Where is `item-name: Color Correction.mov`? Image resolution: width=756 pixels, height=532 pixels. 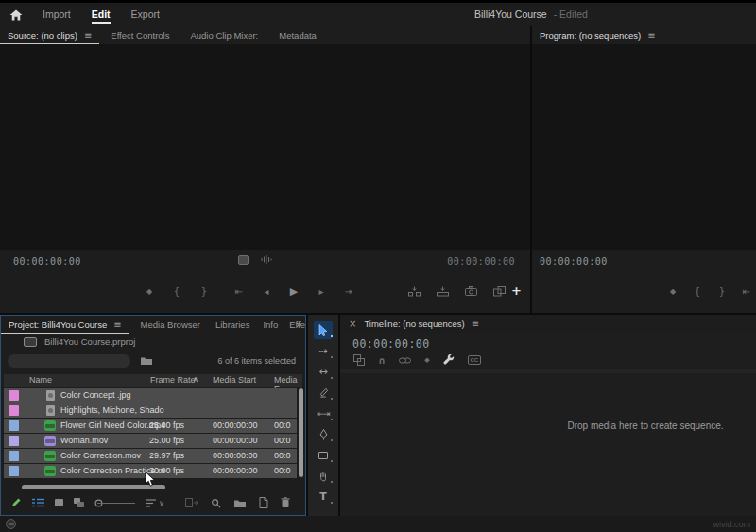 item-name: Color Correction.mov is located at coordinates (100, 455).